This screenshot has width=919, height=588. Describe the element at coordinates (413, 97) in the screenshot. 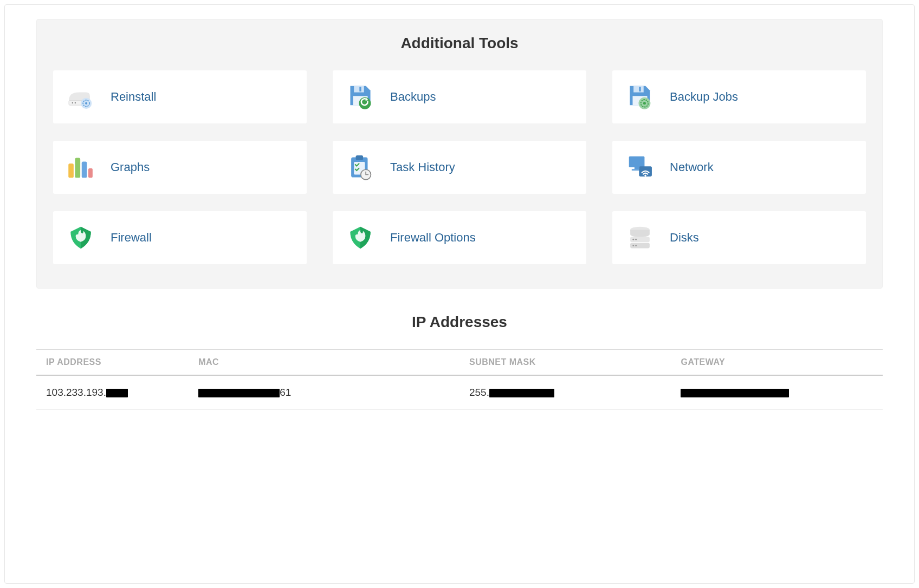

I see `tool-label: Backups` at that location.